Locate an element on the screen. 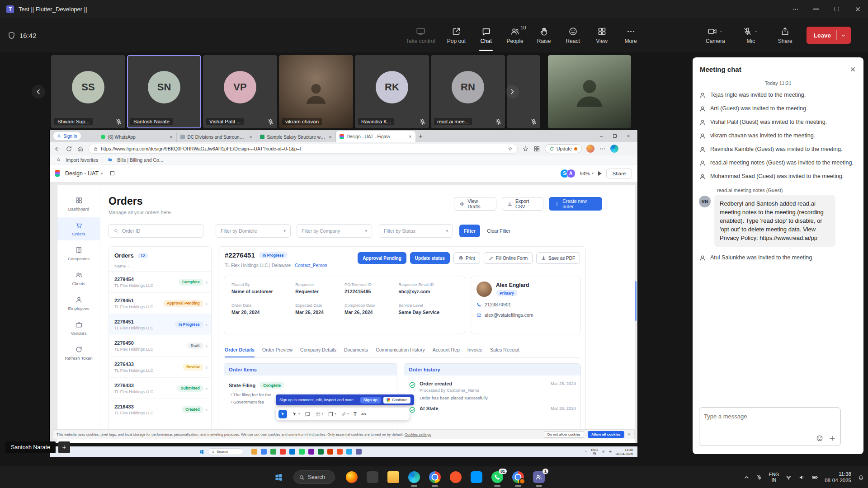 The image size is (868, 488). camera-chevron-icon is located at coordinates (721, 32).